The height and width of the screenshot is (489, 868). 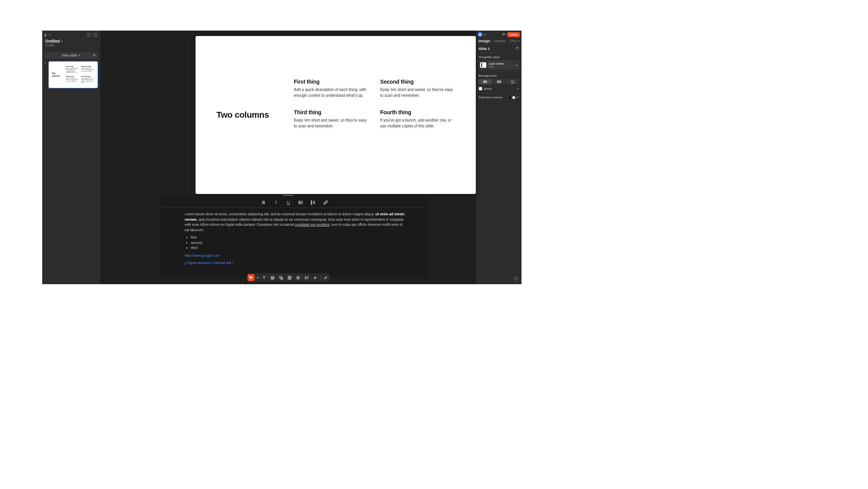 What do you see at coordinates (499, 76) in the screenshot?
I see `background-heading: Background` at bounding box center [499, 76].